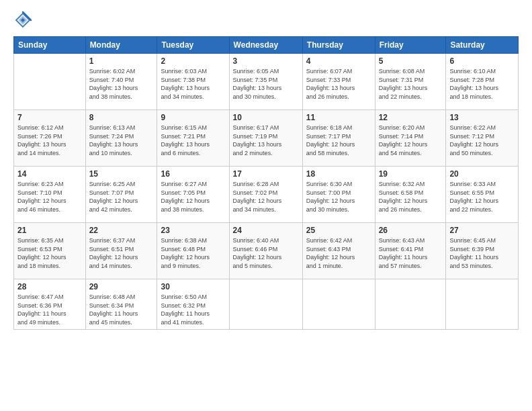 The height and width of the screenshot is (411, 532). I want to click on day-info: Sunrise: 6:28 AM Sunset: 7:02 PM Dayligh…, so click(266, 197).